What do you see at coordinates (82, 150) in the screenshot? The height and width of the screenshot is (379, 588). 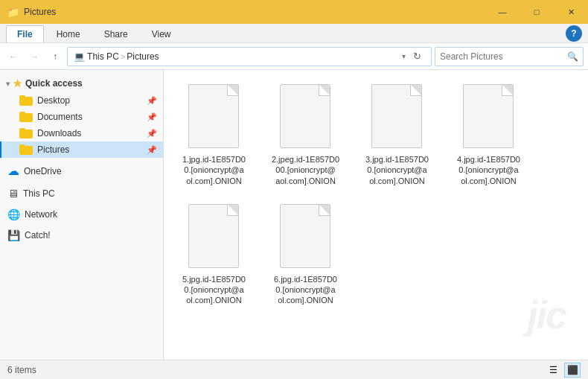 I see `sidebar-item-pictures: Pictures 📌` at bounding box center [82, 150].